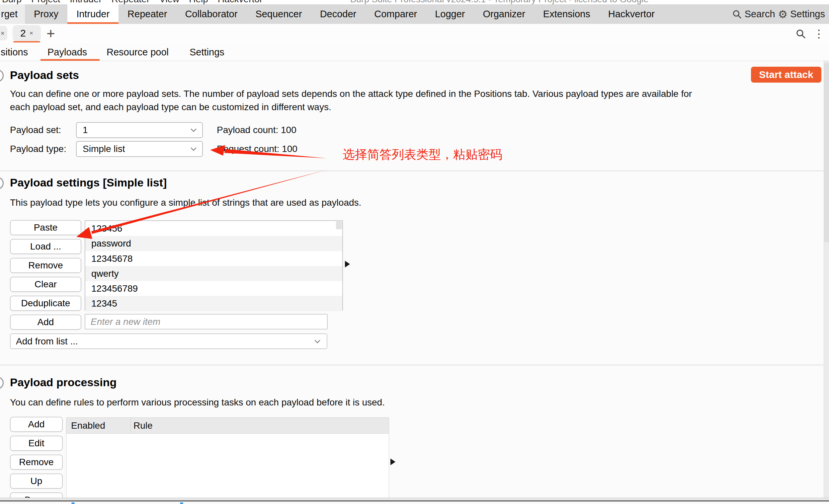 This screenshot has height=504, width=829. I want to click on new-item-input, so click(206, 322).